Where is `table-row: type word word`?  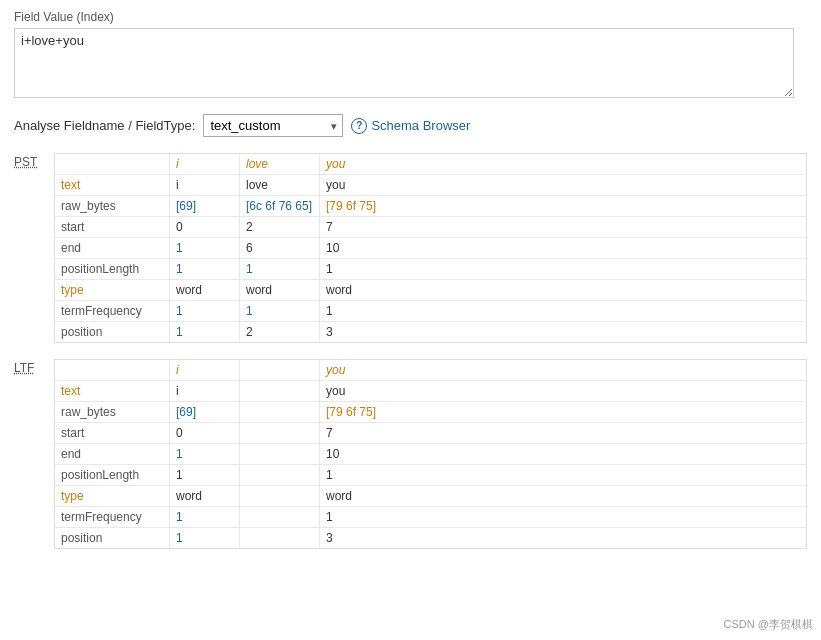
table-row: type word word is located at coordinates (430, 496).